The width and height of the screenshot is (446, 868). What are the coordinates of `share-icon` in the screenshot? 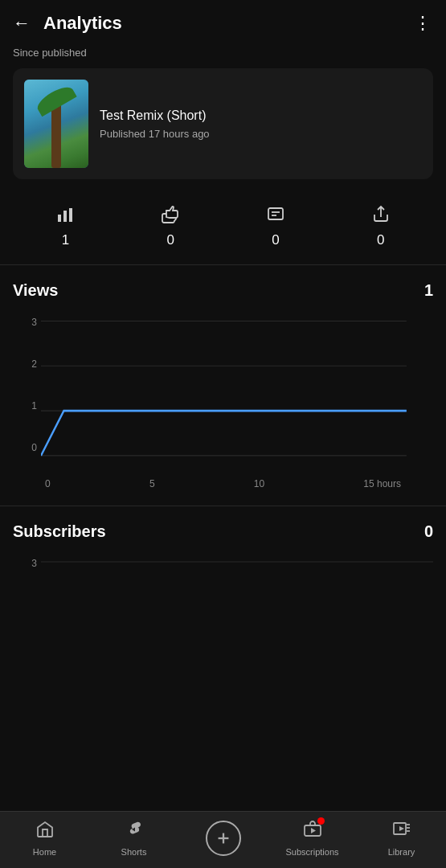 It's located at (381, 216).